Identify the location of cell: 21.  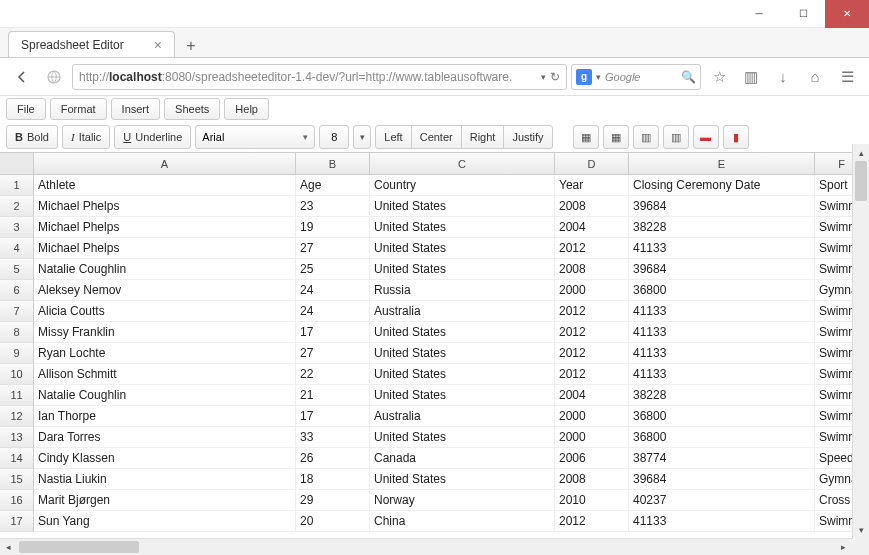
(333, 396).